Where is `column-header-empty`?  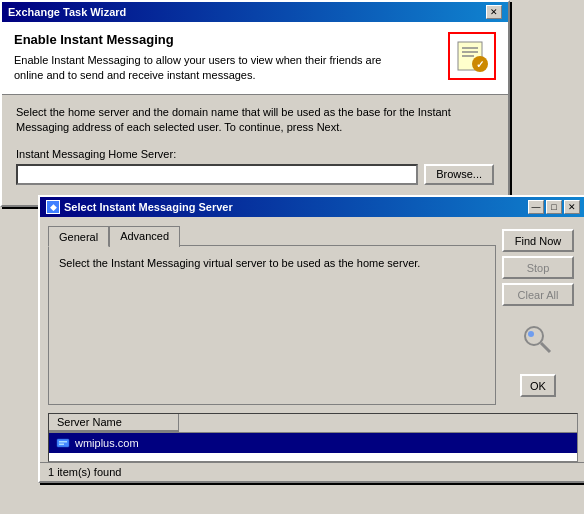
column-header-empty is located at coordinates (378, 423).